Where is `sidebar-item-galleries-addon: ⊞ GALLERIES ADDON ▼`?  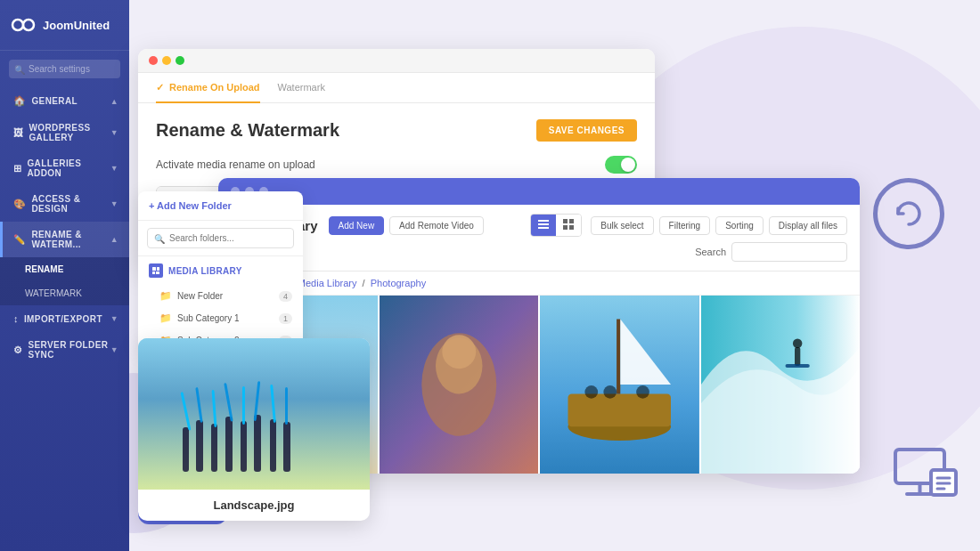
sidebar-item-galleries-addon: ⊞ GALLERIES ADDON ▼ is located at coordinates (64, 168).